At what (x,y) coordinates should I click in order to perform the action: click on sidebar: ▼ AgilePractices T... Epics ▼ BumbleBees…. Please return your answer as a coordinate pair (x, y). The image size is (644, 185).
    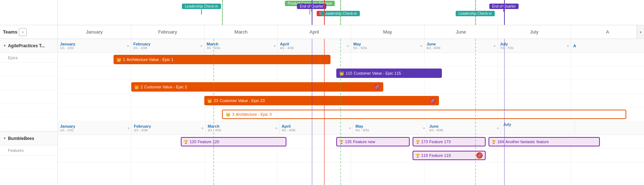
    Looking at the image, I should click on (29, 112).